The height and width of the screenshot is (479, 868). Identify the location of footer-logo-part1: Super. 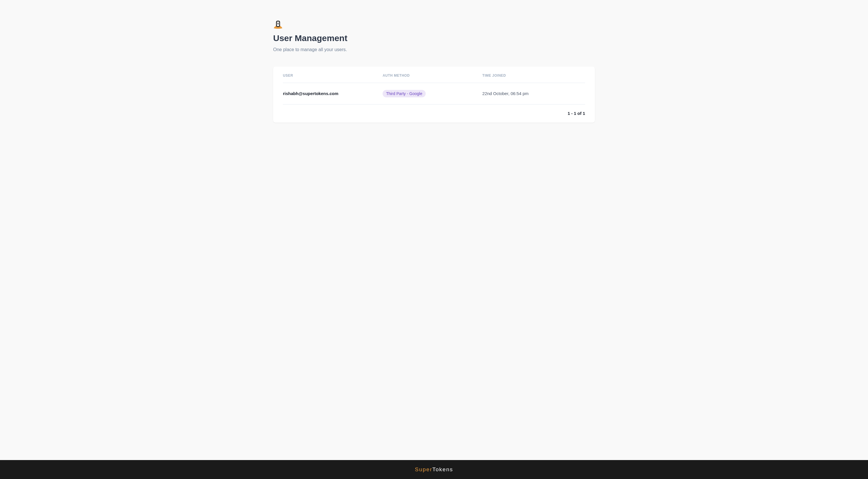
(424, 469).